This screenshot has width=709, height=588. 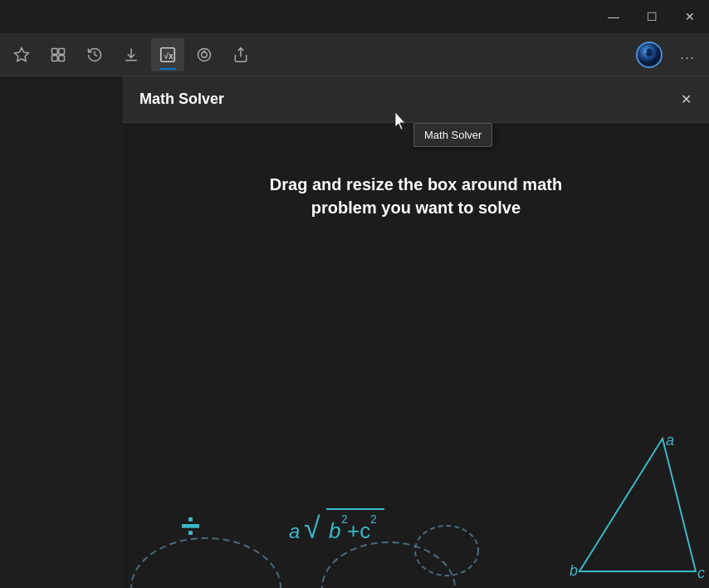 What do you see at coordinates (649, 55) in the screenshot?
I see `avatar` at bounding box center [649, 55].